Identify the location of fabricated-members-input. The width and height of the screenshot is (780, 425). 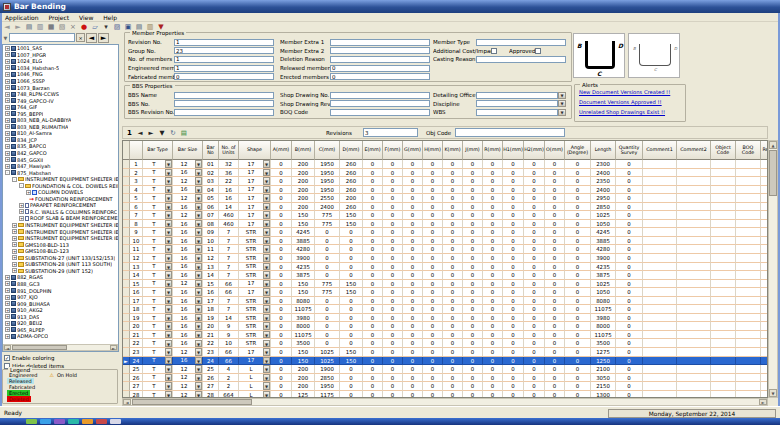
(224, 76).